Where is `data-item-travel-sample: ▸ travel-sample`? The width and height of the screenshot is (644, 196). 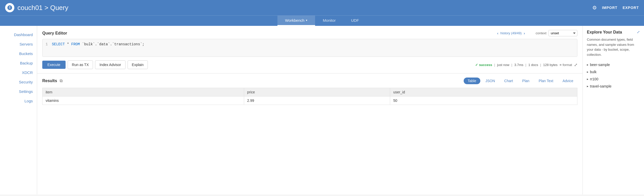 data-item-travel-sample: ▸ travel-sample is located at coordinates (613, 86).